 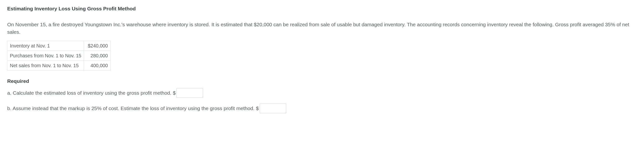 I want to click on table-cell-value: $240,000, so click(x=97, y=46).